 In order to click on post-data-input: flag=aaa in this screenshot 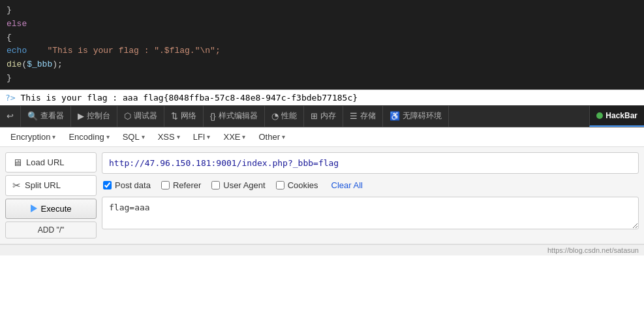, I will do `click(371, 213)`.